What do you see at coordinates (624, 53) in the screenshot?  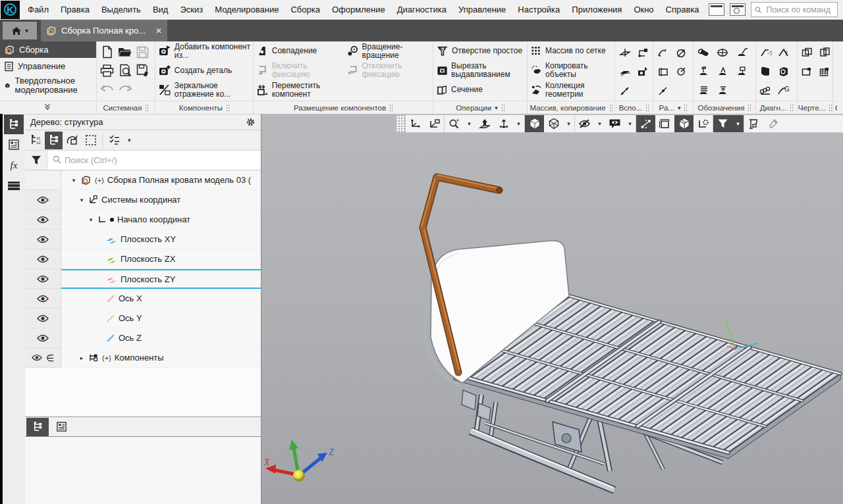 I see `aux-plane-button` at bounding box center [624, 53].